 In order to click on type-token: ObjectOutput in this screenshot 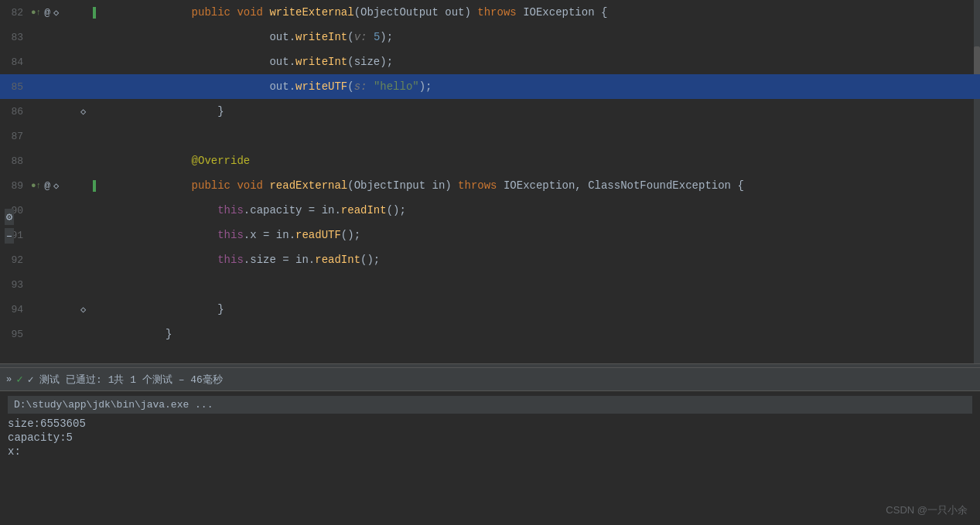, I will do `click(399, 12)`.